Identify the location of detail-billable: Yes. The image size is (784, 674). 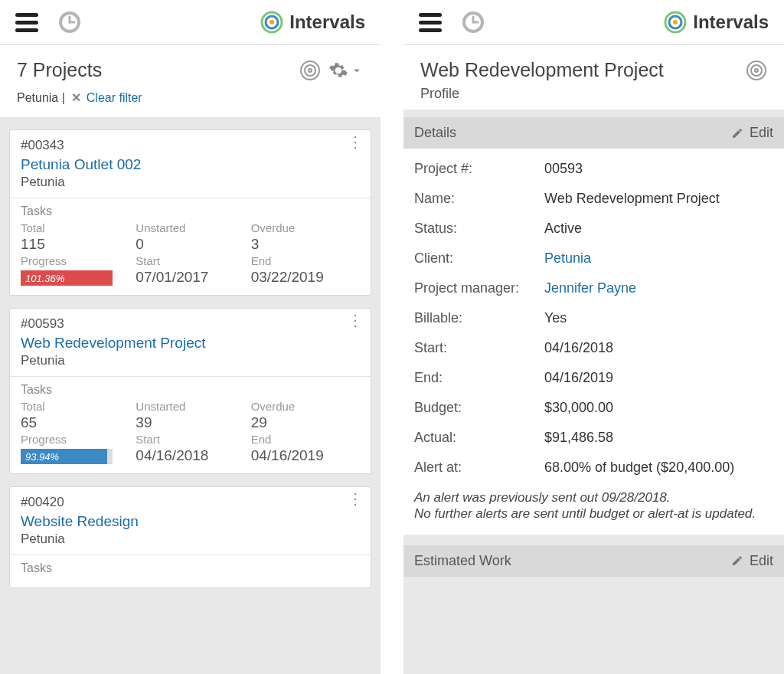
(658, 319).